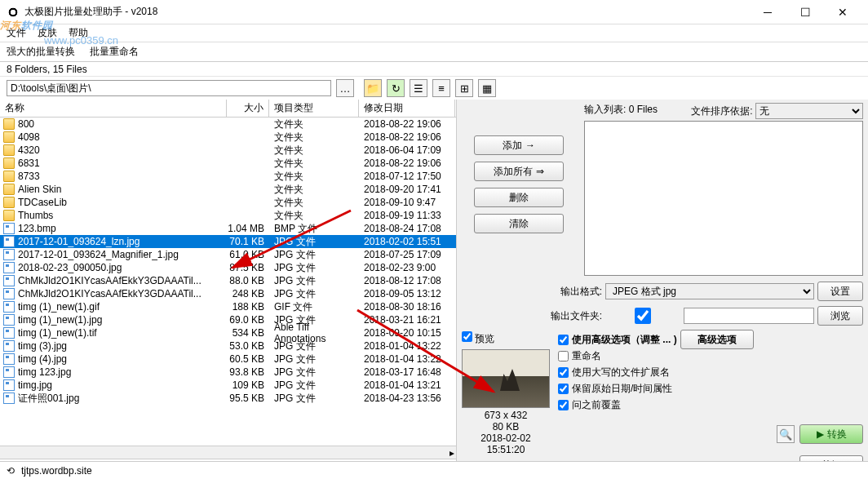 The height and width of the screenshot is (479, 868). What do you see at coordinates (35, 385) in the screenshot?
I see `file-name: timg.jpg` at bounding box center [35, 385].